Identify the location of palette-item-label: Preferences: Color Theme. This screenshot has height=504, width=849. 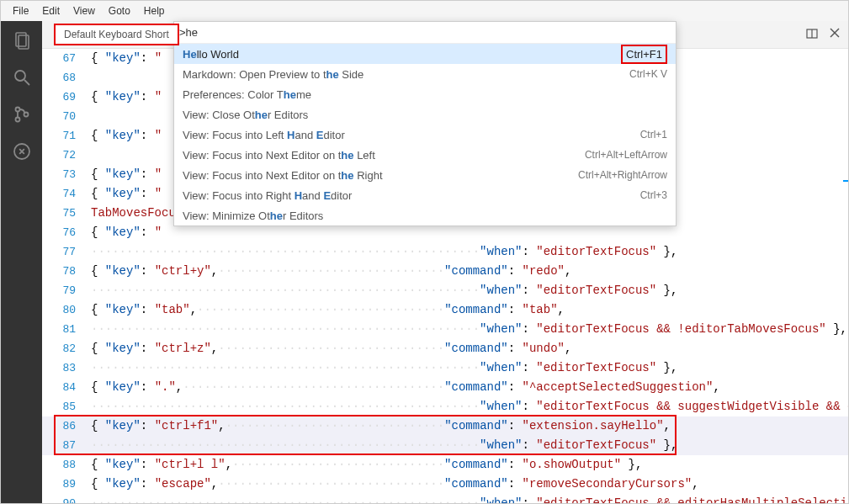
(247, 94).